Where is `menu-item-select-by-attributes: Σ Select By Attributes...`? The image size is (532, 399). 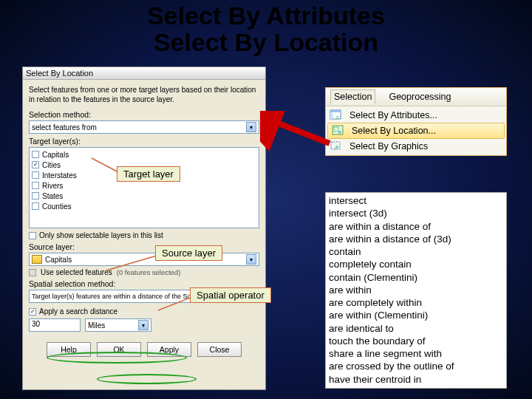 menu-item-select-by-attributes: Σ Select By Attributes... is located at coordinates (416, 115).